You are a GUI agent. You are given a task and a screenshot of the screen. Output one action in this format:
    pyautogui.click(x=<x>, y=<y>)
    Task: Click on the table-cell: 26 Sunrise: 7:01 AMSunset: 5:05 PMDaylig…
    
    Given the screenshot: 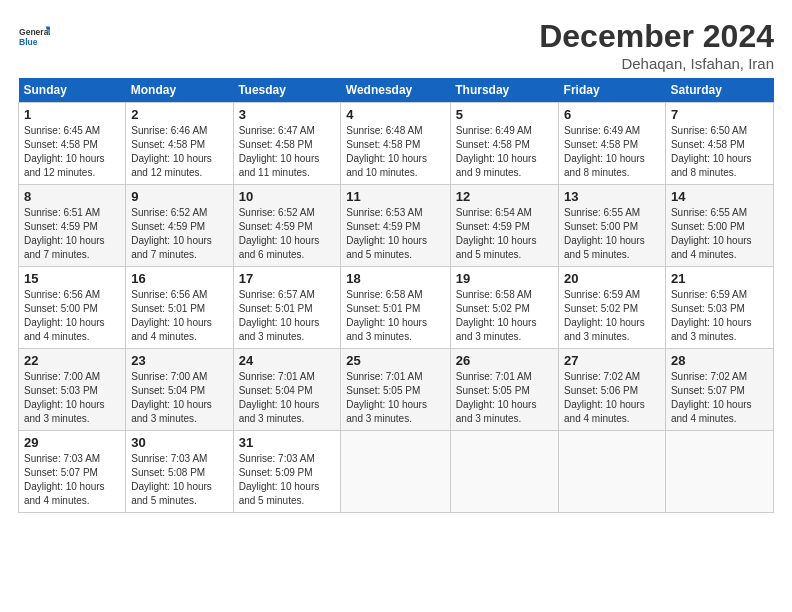 What is the action you would take?
    pyautogui.click(x=504, y=390)
    